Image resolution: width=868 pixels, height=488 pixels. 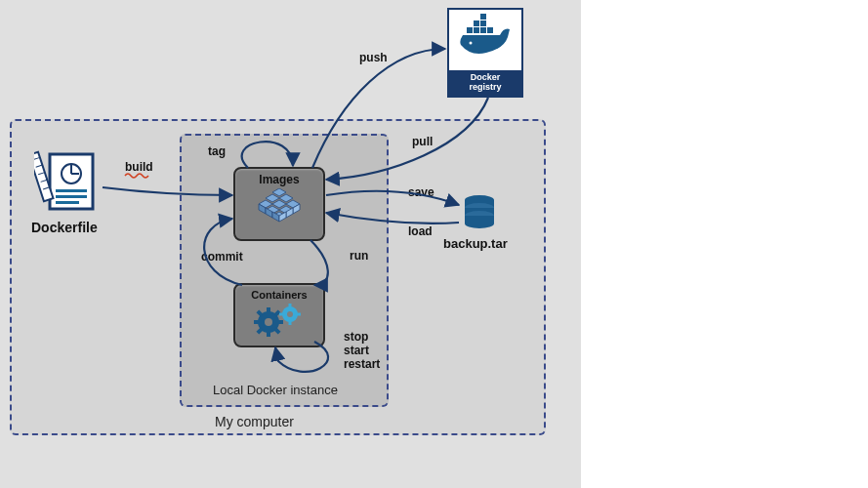 I want to click on push-label: push, so click(x=373, y=58).